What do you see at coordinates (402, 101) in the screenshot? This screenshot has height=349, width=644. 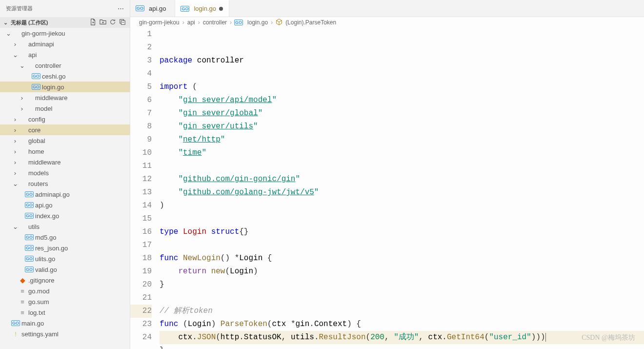 I see `code-line: "gin_sever/api/model"` at bounding box center [402, 101].